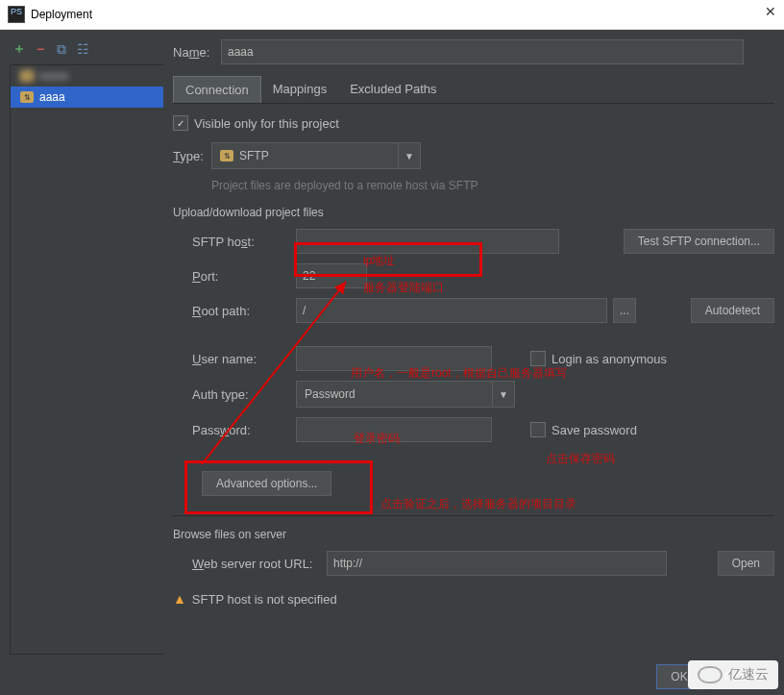 The width and height of the screenshot is (784, 695). What do you see at coordinates (86, 76) in the screenshot?
I see `tree-item: ⇅ xxxxx` at bounding box center [86, 76].